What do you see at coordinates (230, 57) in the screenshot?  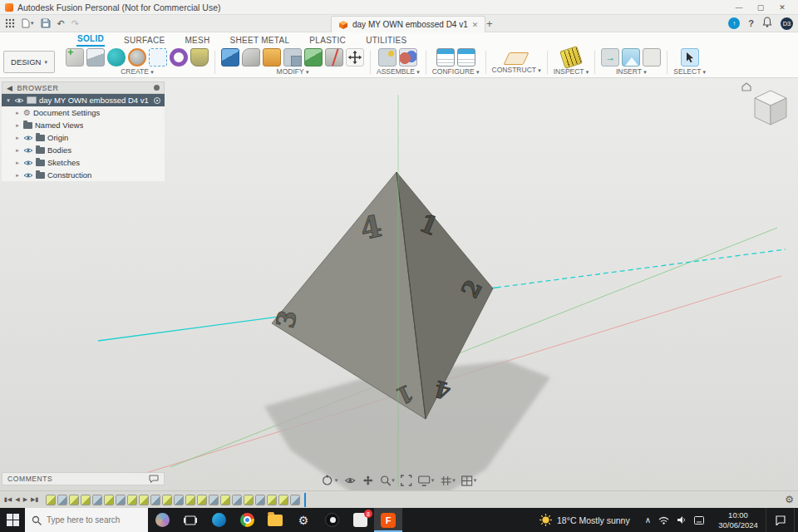 I see `press-pull-icon` at bounding box center [230, 57].